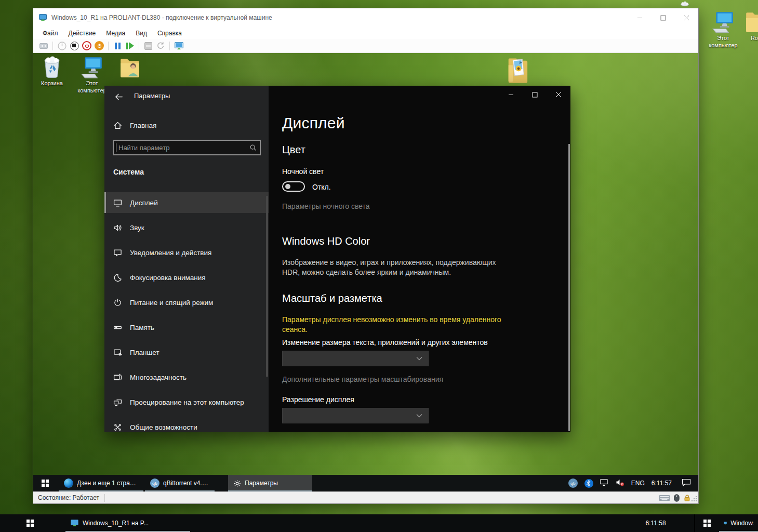  Describe the element at coordinates (237, 483) in the screenshot. I see `gear-icon` at that location.